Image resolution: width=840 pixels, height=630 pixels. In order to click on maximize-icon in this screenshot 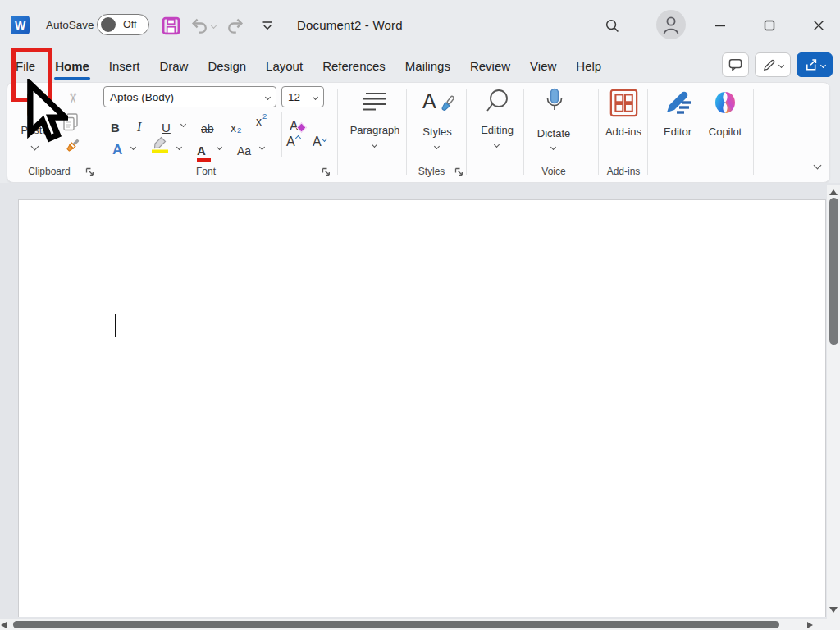, I will do `click(769, 25)`.